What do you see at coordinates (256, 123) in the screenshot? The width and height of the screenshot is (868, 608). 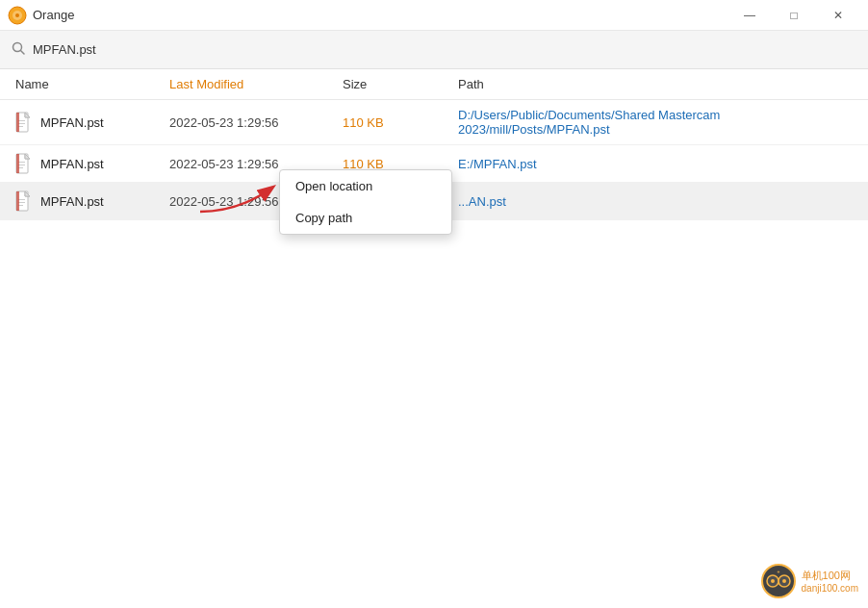 I see `date-cell-1: 2022-05-23 1:29:56` at bounding box center [256, 123].